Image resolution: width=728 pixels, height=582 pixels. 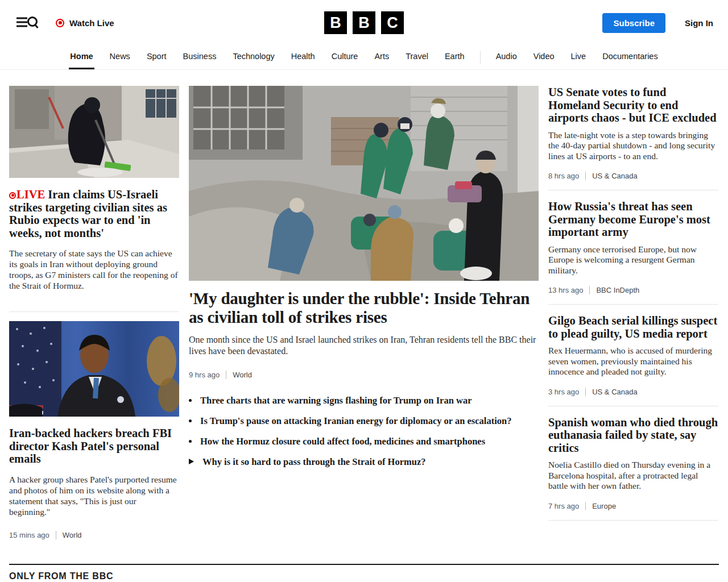 What do you see at coordinates (657, 23) in the screenshot?
I see `topbar-actions: Subscribe Sign In` at bounding box center [657, 23].